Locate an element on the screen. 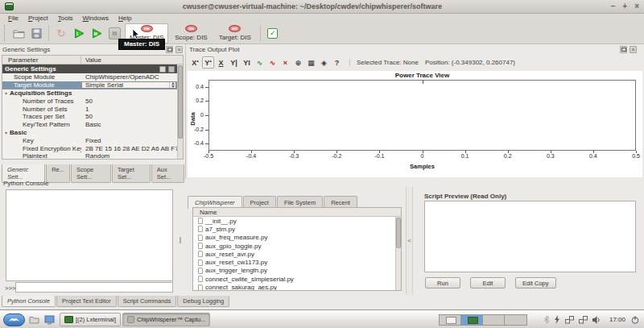 This screenshot has height=328, width=644. param-row: PlaintextRandom is located at coordinates (90, 156).